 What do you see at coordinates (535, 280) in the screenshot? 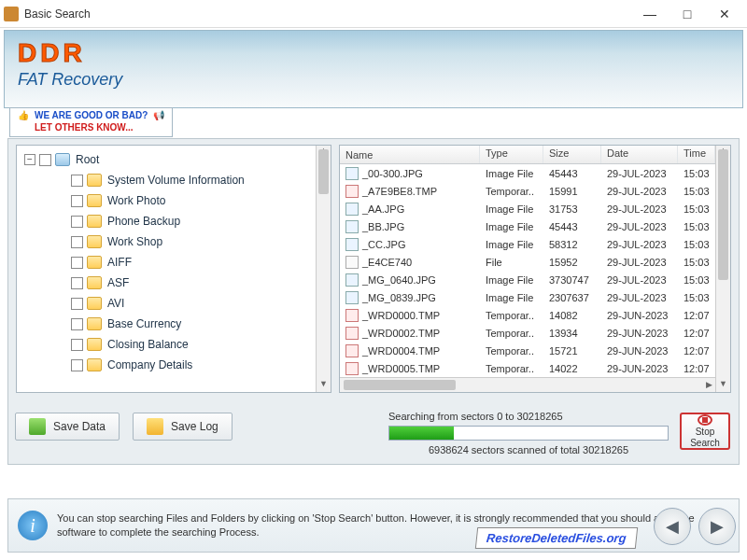
I see `table-row: _MG_0640.JPGImage File373074729-JUL-2023…` at bounding box center [535, 280].